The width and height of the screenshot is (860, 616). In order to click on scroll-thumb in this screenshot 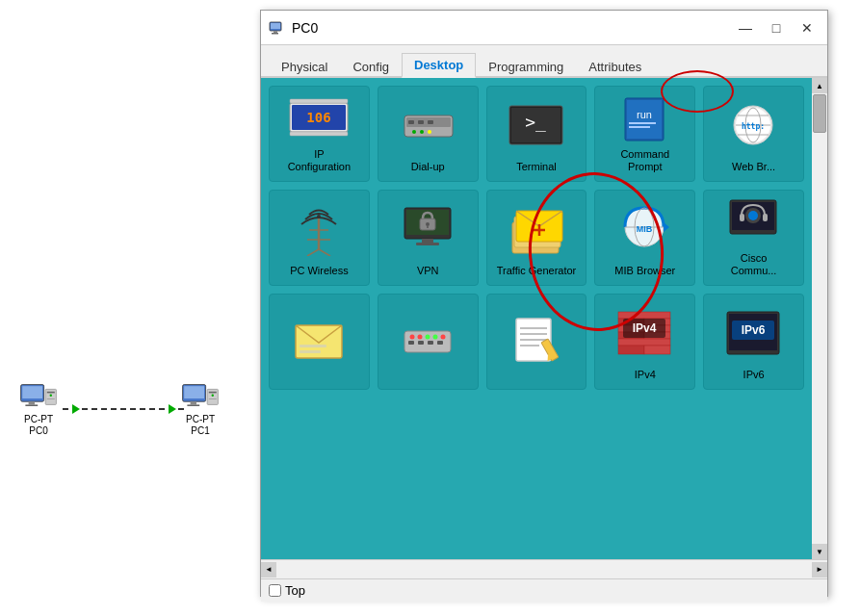, I will do `click(820, 114)`.